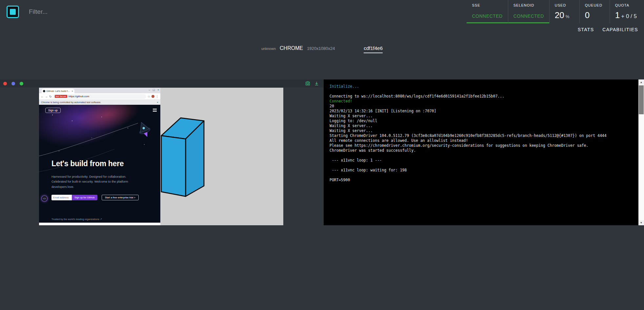 This screenshot has height=310, width=644. What do you see at coordinates (291, 48) in the screenshot?
I see `session-browser-name: CHROME` at bounding box center [291, 48].